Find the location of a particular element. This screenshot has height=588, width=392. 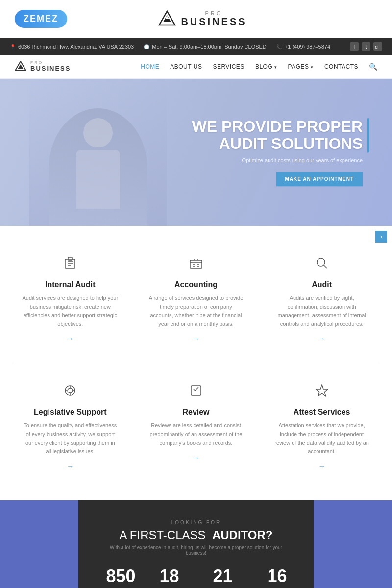

service-card-internal-audit: Internal Audit Audit services are design… is located at coordinates (71, 299).